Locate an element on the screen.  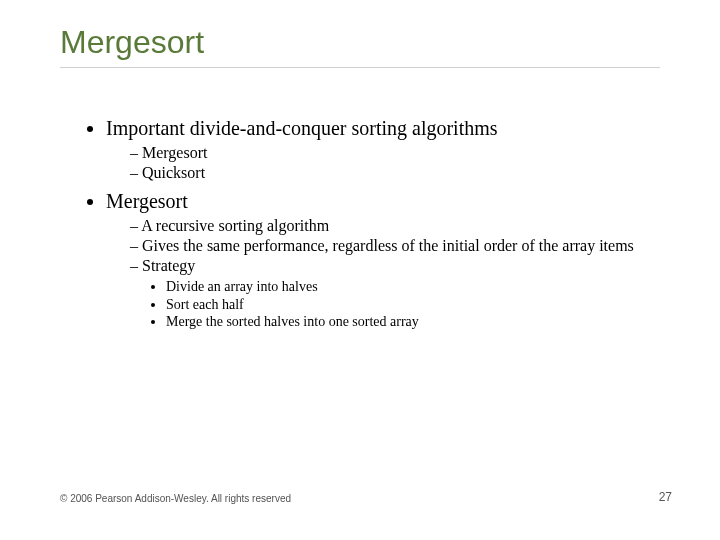
subsub-bullet-text: Sort each half is located at coordinates (205, 304).